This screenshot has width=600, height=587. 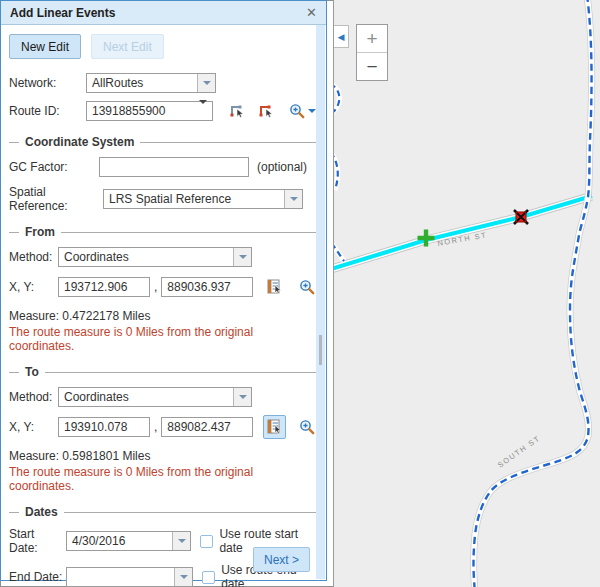 What do you see at coordinates (48, 83) in the screenshot?
I see `network-label: Network:` at bounding box center [48, 83].